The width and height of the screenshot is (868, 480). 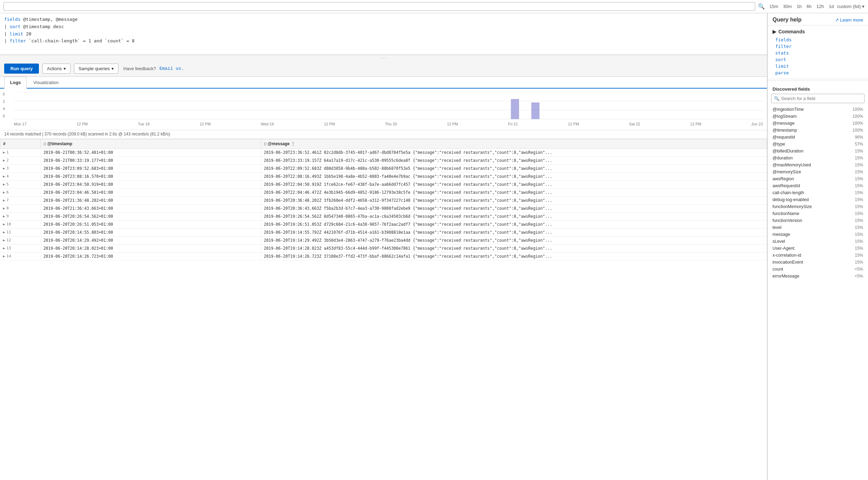 I want to click on field-row-item: @timestamp 100%, so click(x=818, y=130).